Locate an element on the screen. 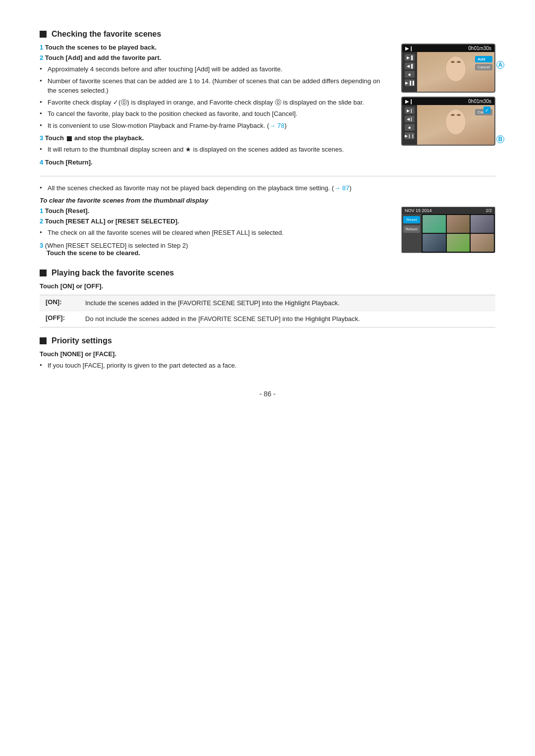 Image resolution: width=535 pixels, height=756 pixels. cam-b-check-overlay: ✓ is located at coordinates (487, 110).